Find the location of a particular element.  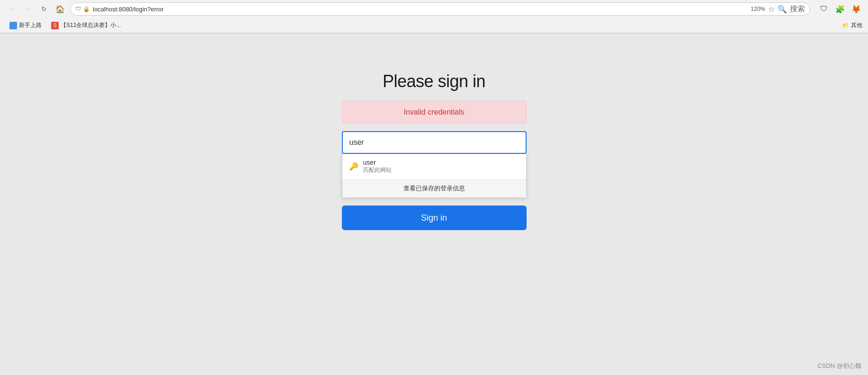

bookmark-other-label: 其他 is located at coordinates (857, 26).